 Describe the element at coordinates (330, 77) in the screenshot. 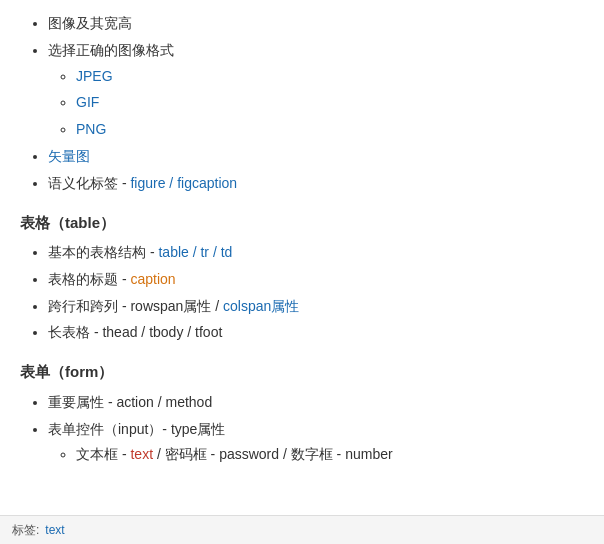

I see `list-item: JPEG` at that location.